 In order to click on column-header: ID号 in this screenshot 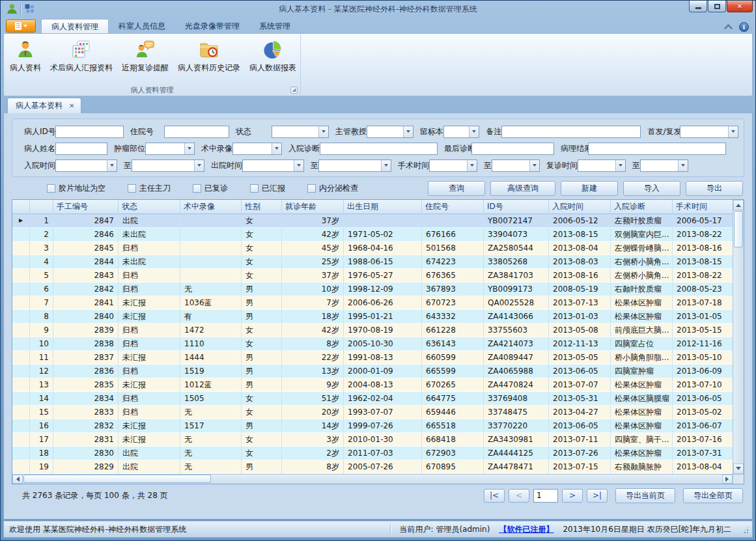, I will do `click(516, 207)`.